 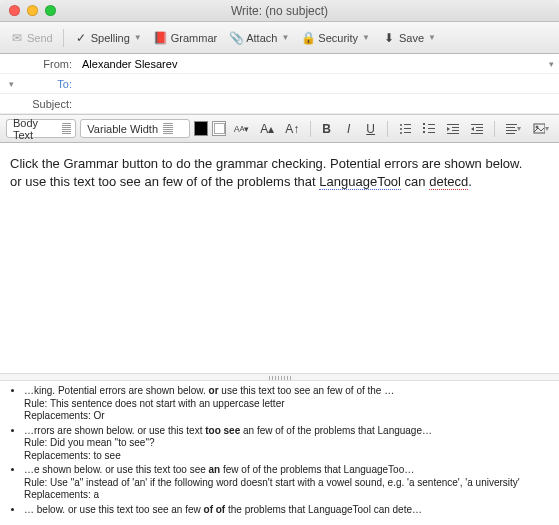 What do you see at coordinates (32, 38) in the screenshot?
I see `send-button: ✉ Send` at bounding box center [32, 38].